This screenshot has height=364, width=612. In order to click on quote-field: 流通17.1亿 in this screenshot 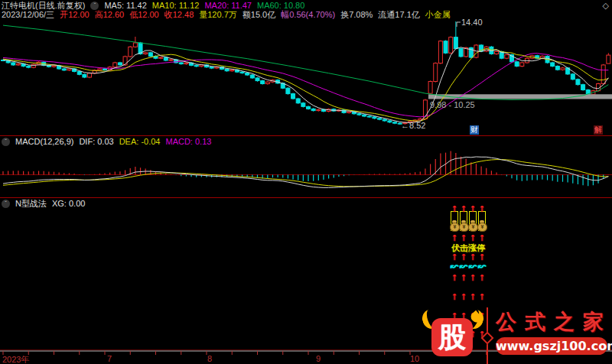, I will do `click(399, 15)`.